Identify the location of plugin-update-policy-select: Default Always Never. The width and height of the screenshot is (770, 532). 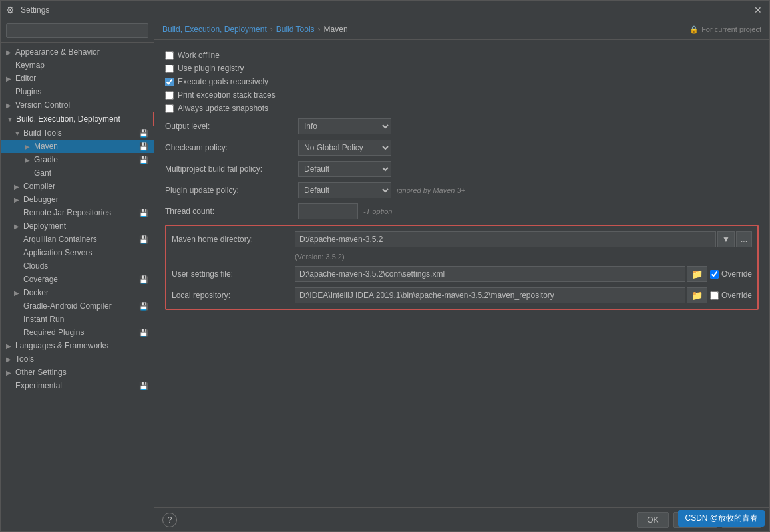
(345, 190).